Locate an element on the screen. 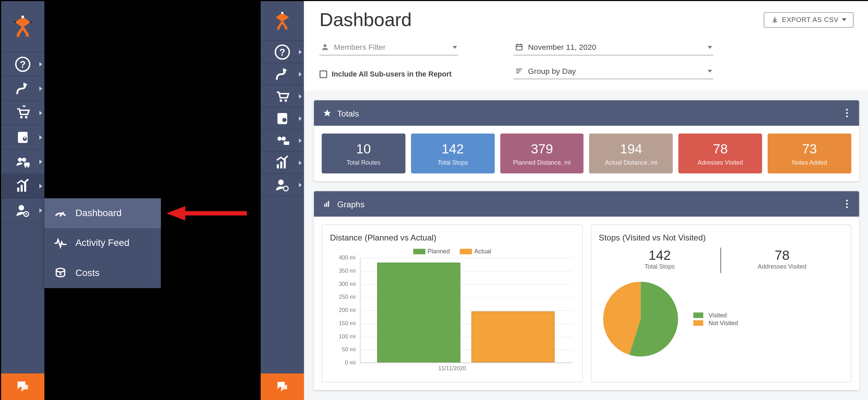 The height and width of the screenshot is (400, 868). card-label: Actual Distance, mi is located at coordinates (631, 162).